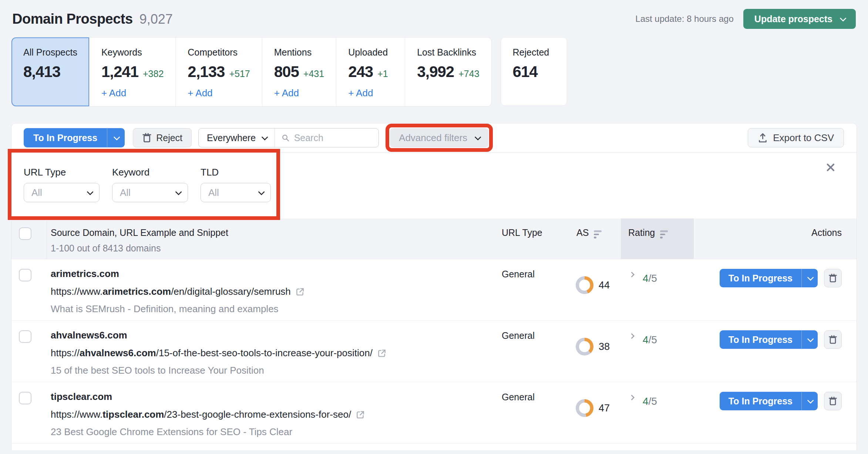 This screenshot has height=454, width=868. Describe the element at coordinates (276, 309) in the screenshot. I see `url-snippet: What is SEMrush - Definition, meaning an…` at that location.